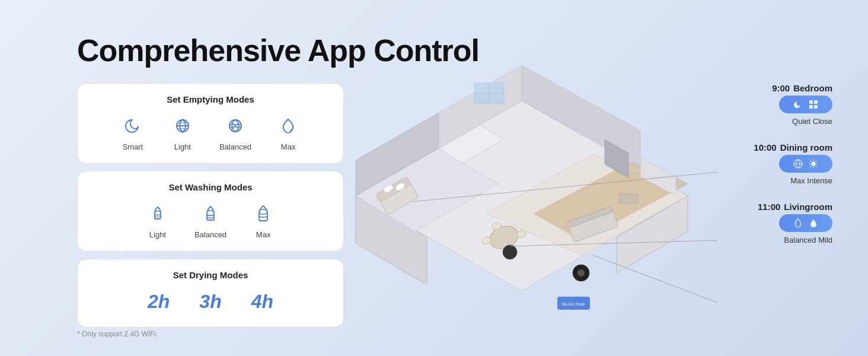 The height and width of the screenshot is (356, 868). Describe the element at coordinates (158, 214) in the screenshot. I see `wash-light-icon` at that location.